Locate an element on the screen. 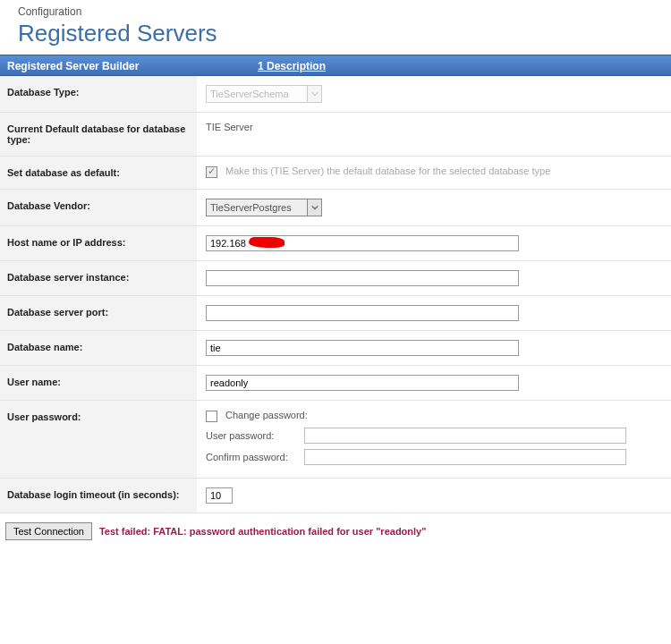 The width and height of the screenshot is (671, 644). label-vendor: Database Vendor: is located at coordinates (98, 208).